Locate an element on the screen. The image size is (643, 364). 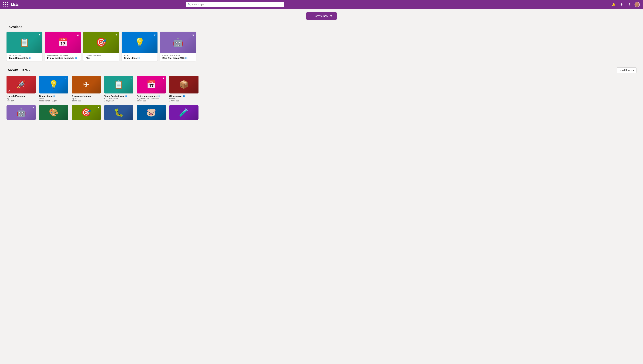
recent-card-name-3: Team Contact Info 👥 is located at coordinates (119, 96).